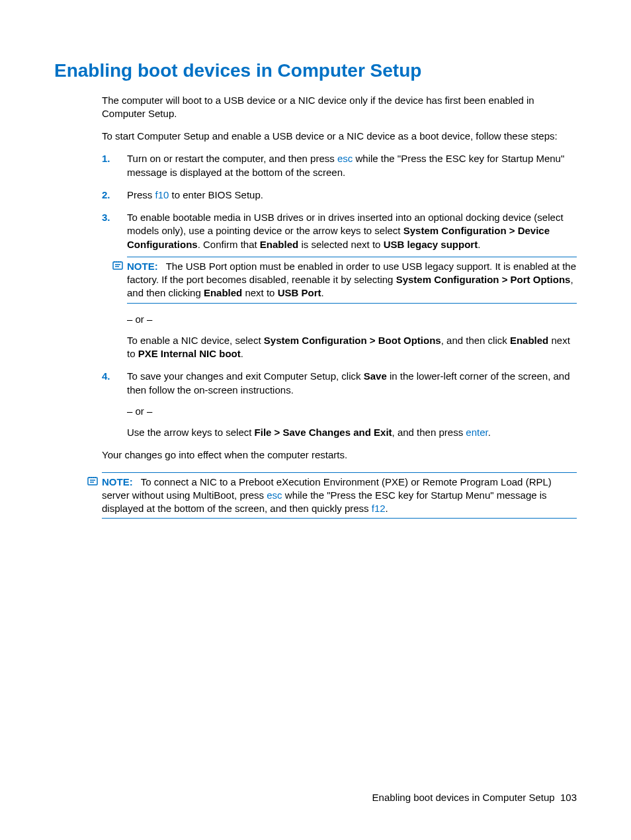 This screenshot has height=840, width=631. I want to click on key-enter: enter, so click(476, 433).